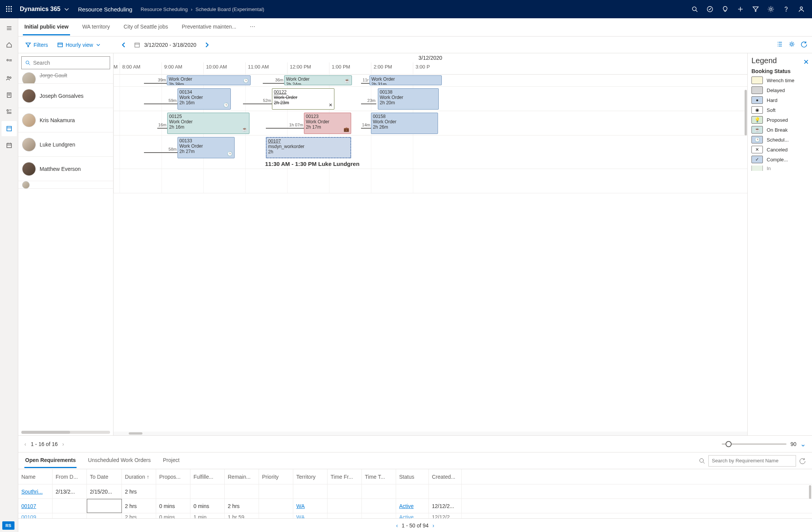 The height and width of the screenshot is (532, 812). I want to click on filter-icon, so click(756, 9).